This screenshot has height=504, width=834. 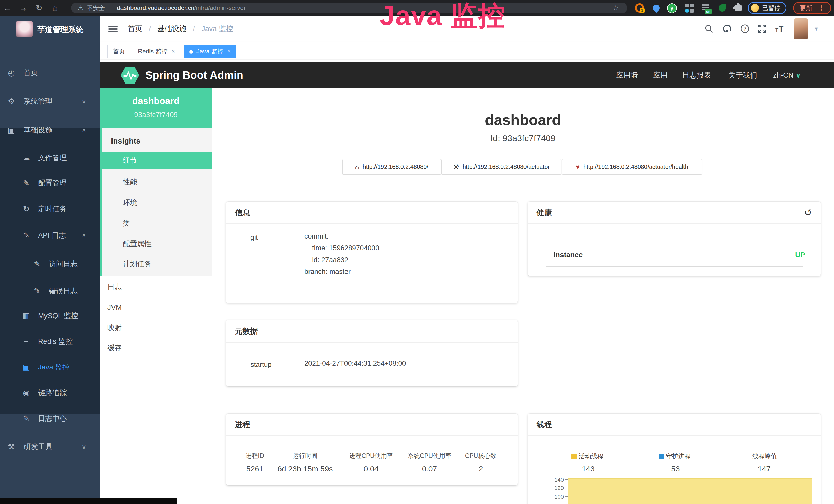 What do you see at coordinates (50, 158) in the screenshot?
I see `sidebar-item-files: ☁ 文件管理` at bounding box center [50, 158].